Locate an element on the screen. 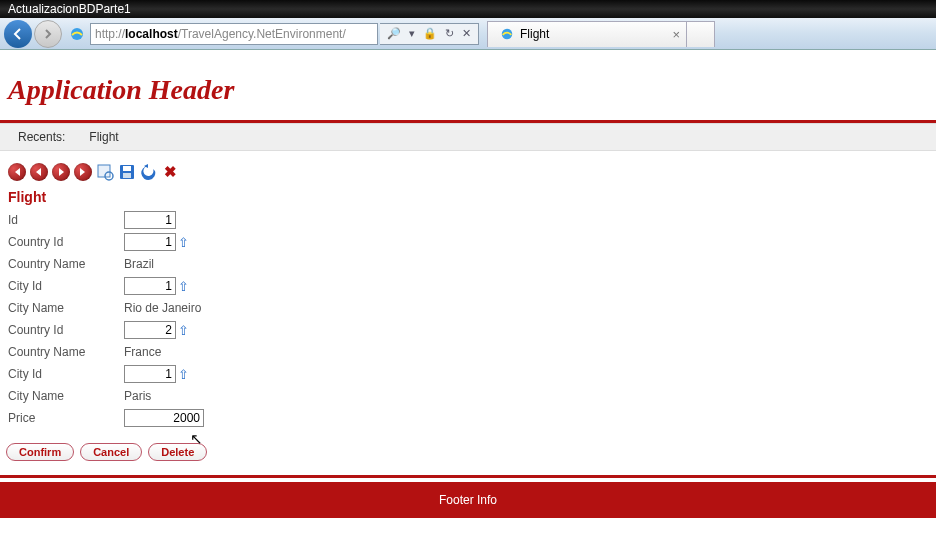  undo-button is located at coordinates (149, 172).